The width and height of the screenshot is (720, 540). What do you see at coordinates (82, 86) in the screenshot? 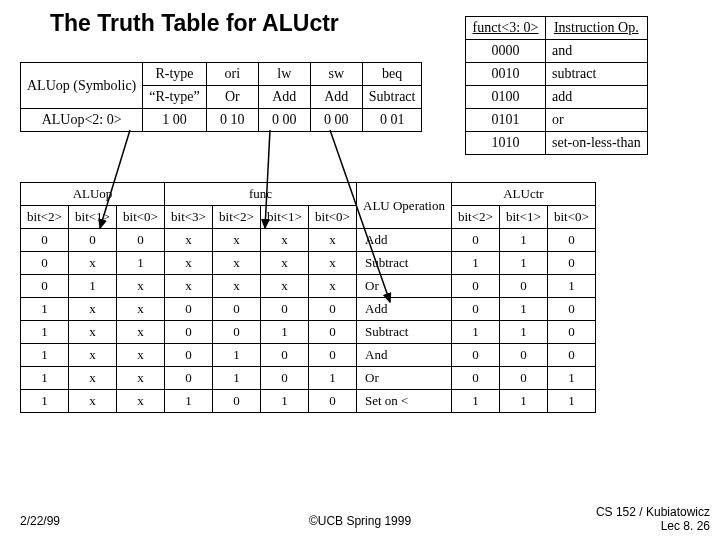
I see `t1-rl0: ALUop (Symbolic)` at bounding box center [82, 86].